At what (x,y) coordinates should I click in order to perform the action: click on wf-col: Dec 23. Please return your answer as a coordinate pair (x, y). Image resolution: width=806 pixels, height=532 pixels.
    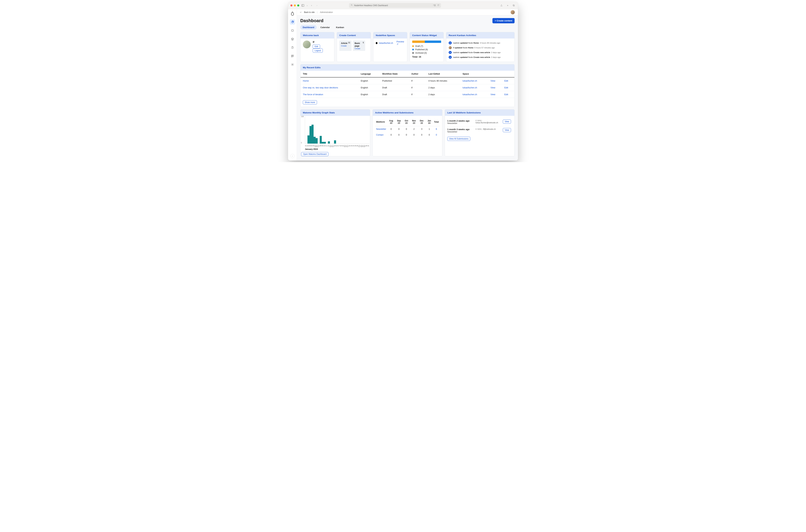
    Looking at the image, I should click on (421, 122).